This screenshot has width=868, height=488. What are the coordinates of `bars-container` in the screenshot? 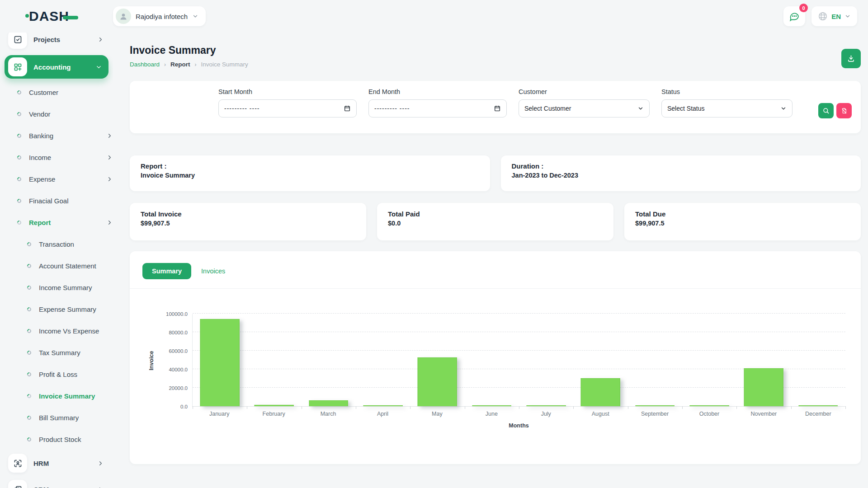 It's located at (519, 360).